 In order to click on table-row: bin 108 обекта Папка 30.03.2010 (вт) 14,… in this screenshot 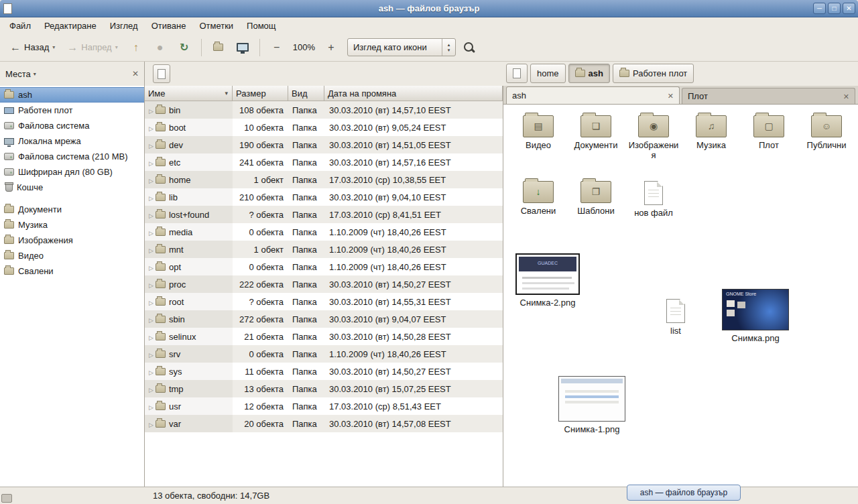, I will do `click(324, 110)`.